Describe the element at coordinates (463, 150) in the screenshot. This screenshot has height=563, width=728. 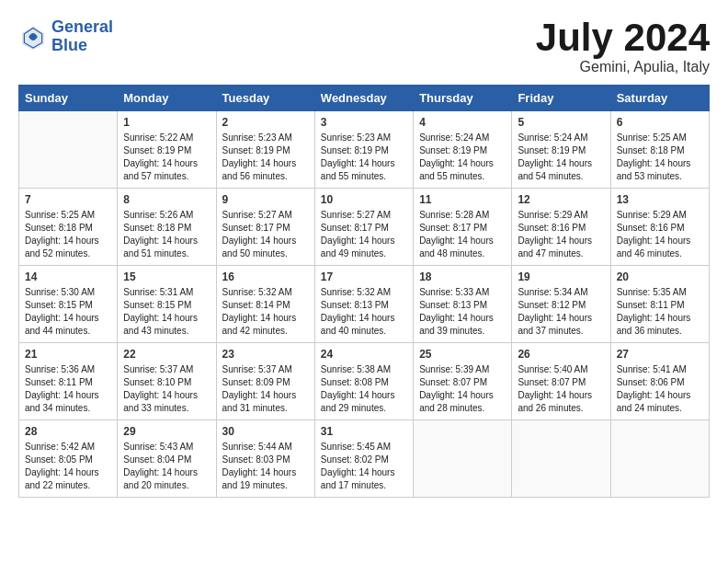
I see `day-cell: 4Sunrise: 5:24 AM Sunset: 8:19 PM Daylig…` at that location.